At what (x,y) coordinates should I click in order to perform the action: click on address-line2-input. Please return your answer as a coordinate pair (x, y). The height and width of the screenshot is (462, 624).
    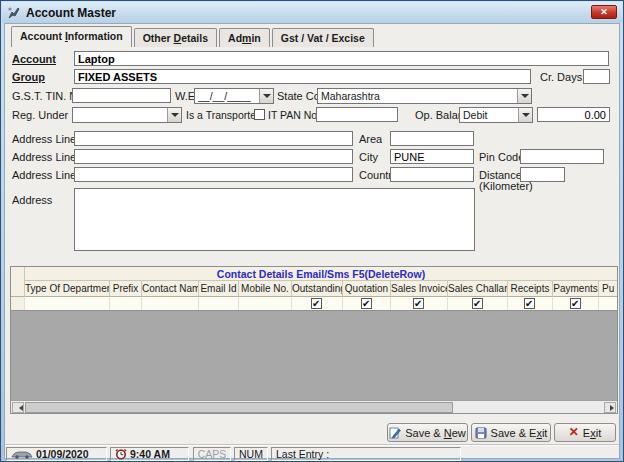
    Looking at the image, I should click on (214, 156).